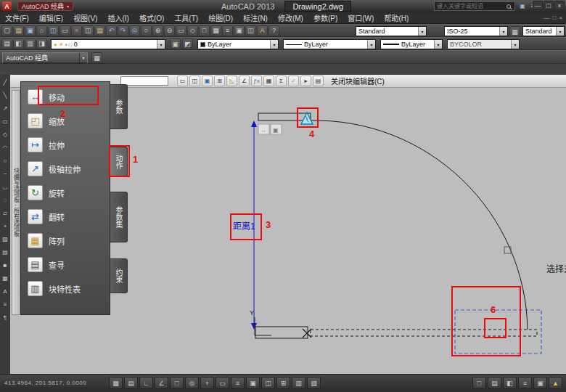 The height and width of the screenshot is (392, 566). I want to click on toolbar-icon: ▭, so click(65, 30).